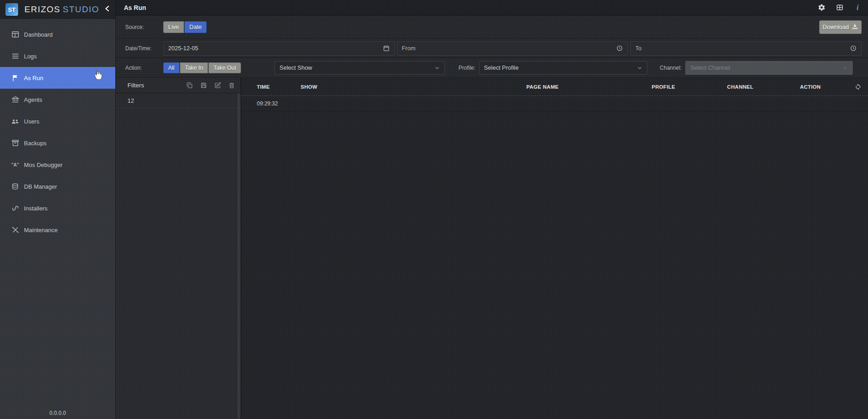 The image size is (868, 419). I want to click on link-icon, so click(15, 208).